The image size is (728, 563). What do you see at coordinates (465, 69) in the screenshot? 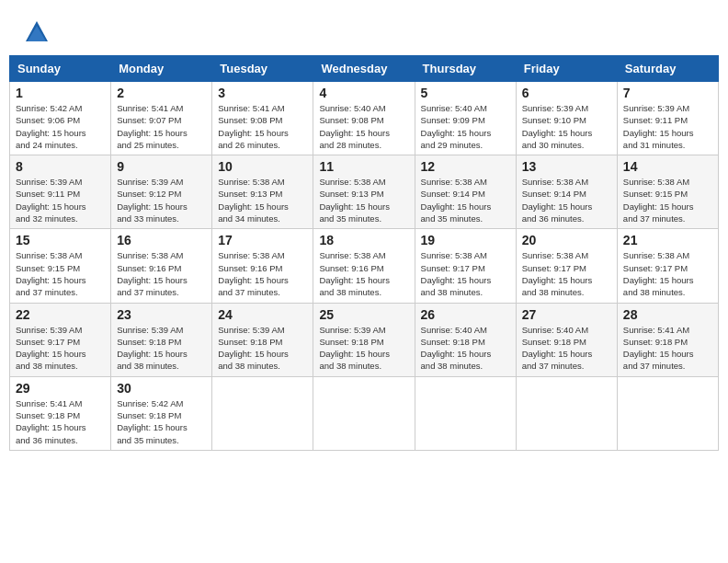
I see `weekday-header-thursday: Thursday` at bounding box center [465, 69].